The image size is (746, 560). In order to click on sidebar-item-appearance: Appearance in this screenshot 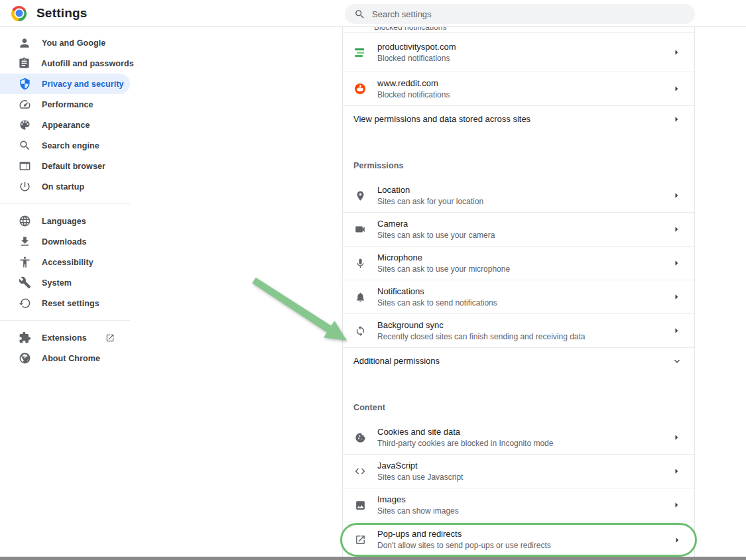, I will do `click(65, 125)`.